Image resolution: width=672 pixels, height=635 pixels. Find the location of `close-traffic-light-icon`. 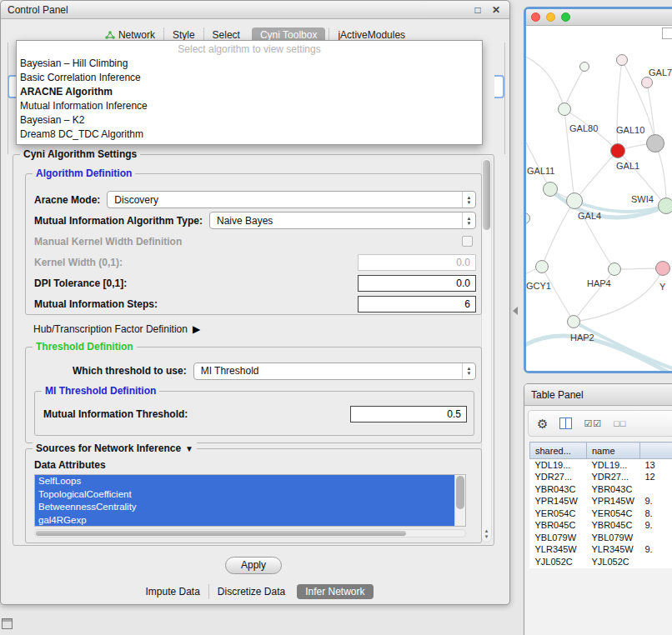

close-traffic-light-icon is located at coordinates (535, 17).